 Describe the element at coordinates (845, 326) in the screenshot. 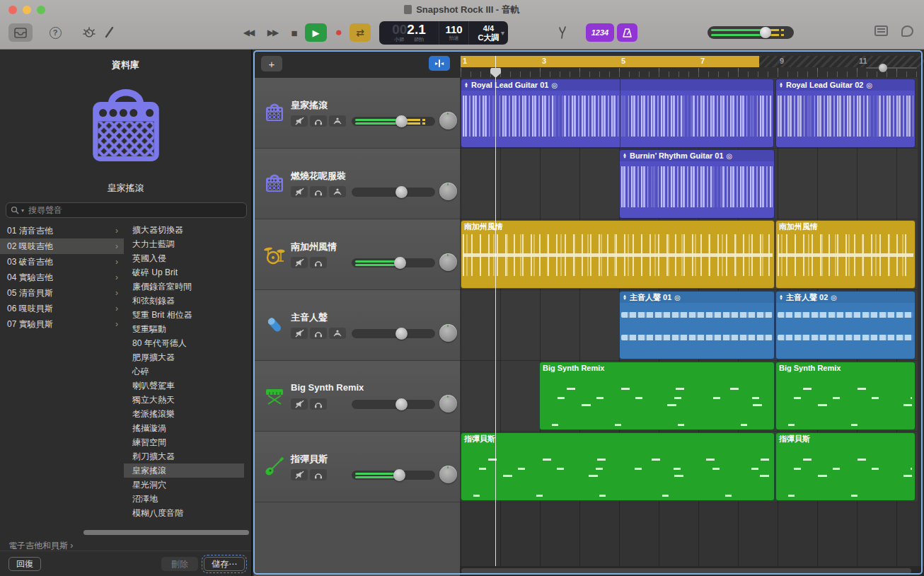

I see `region-lead-vocal-02: ▲▼ 主音人聲 02 ◎` at that location.